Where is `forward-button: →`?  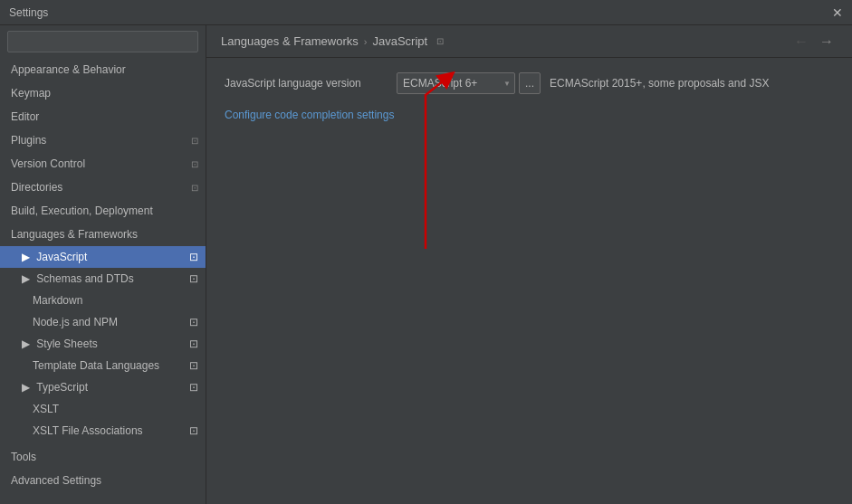 forward-button: → is located at coordinates (827, 42).